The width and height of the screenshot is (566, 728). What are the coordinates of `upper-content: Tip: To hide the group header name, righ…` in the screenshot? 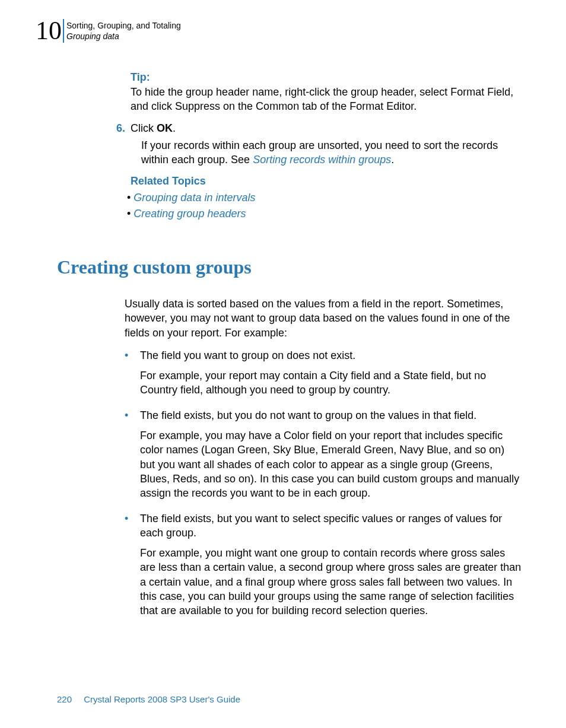 It's located at (326, 147).